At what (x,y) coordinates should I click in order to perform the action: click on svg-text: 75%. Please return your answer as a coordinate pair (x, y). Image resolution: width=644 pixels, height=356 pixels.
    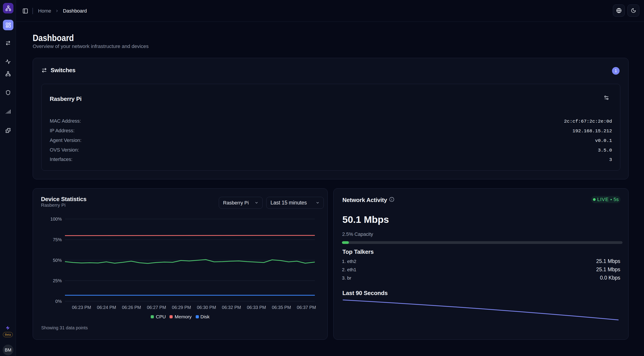
    Looking at the image, I should click on (57, 240).